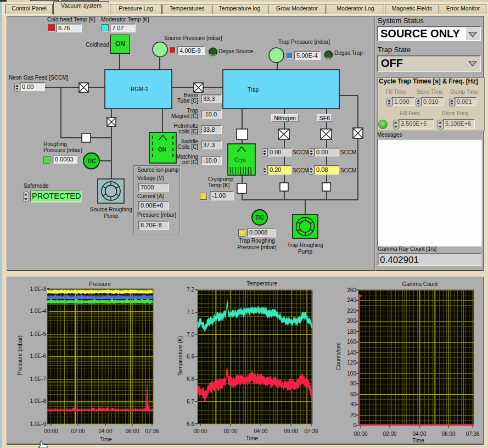 The image size is (488, 448). What do you see at coordinates (351, 300) in the screenshot?
I see `svg-text: 240` at bounding box center [351, 300].